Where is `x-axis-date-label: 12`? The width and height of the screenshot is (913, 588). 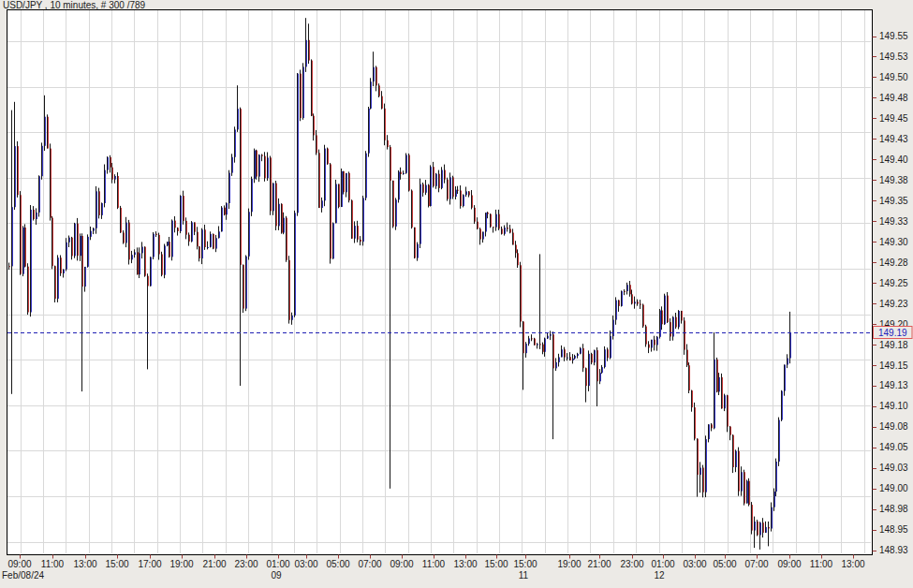
x-axis-date-label: 12 is located at coordinates (659, 575).